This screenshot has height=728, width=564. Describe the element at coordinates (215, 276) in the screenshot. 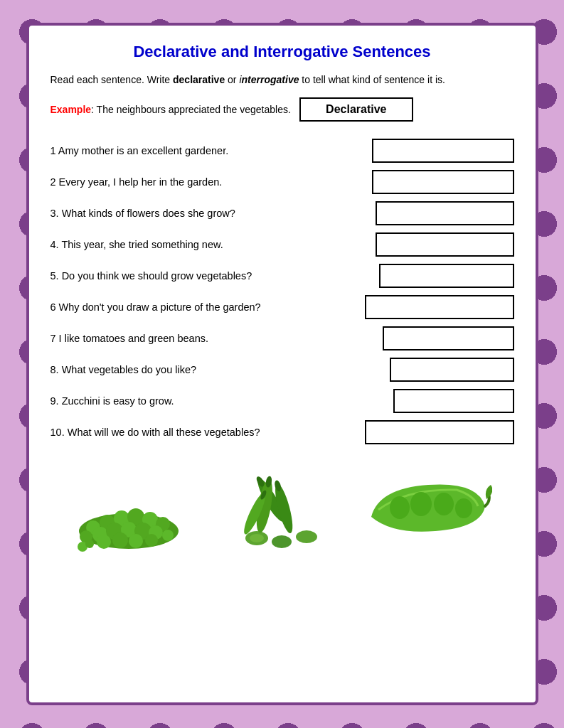

I see `question-text-5: 5. Do you think we should grow vegetable…` at that location.